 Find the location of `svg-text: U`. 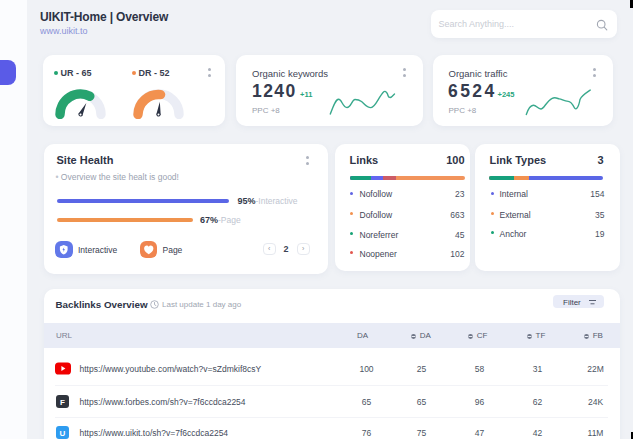

svg-text: U is located at coordinates (63, 432).